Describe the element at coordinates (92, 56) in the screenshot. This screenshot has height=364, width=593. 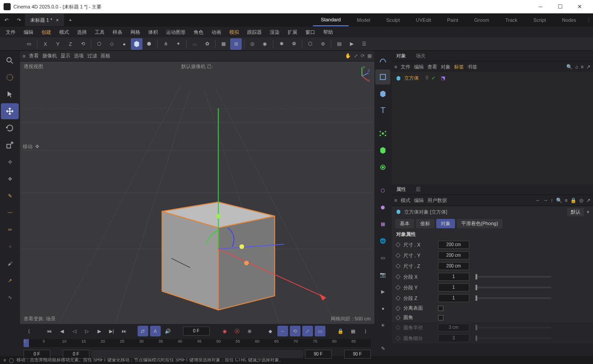
I see `vp-menu-filter: 过滤` at that location.